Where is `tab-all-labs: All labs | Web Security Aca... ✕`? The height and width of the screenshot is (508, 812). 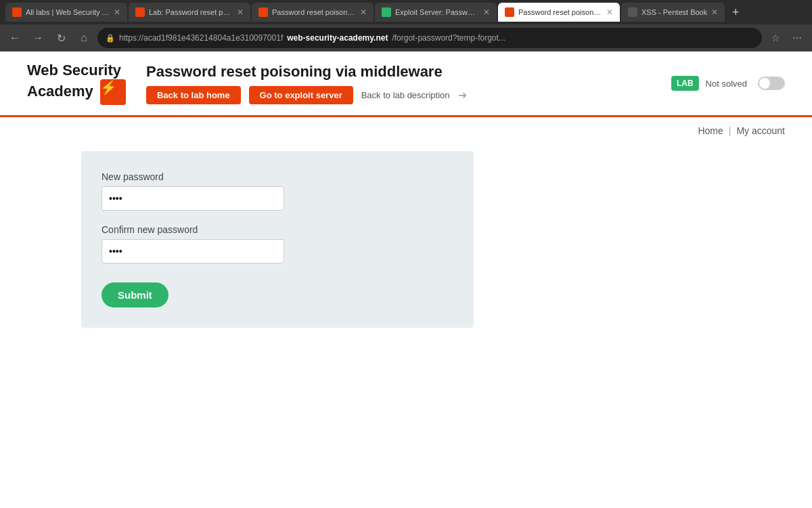
tab-all-labs: All labs | Web Security Aca... ✕ is located at coordinates (66, 12).